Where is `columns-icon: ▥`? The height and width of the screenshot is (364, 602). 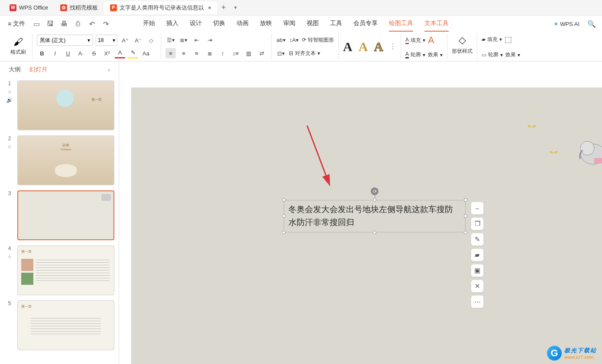 columns-icon: ▥ is located at coordinates (249, 53).